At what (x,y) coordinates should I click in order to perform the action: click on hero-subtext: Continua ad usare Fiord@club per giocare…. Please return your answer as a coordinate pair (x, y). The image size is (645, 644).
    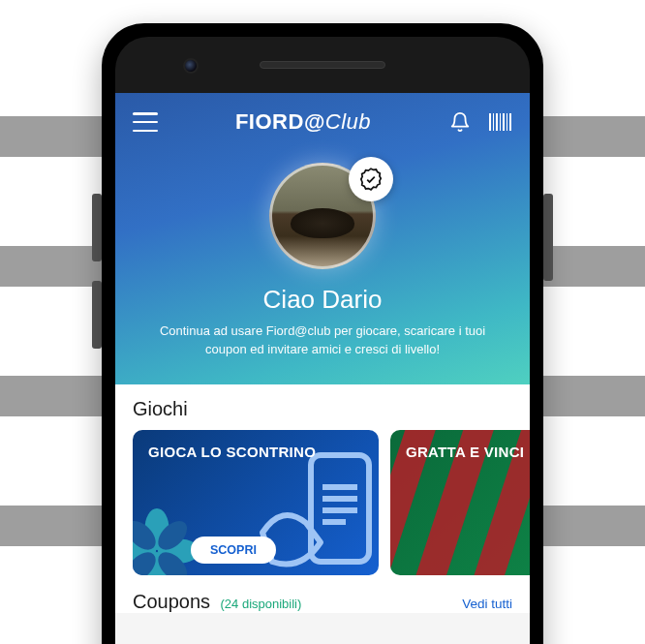
    Looking at the image, I should click on (322, 341).